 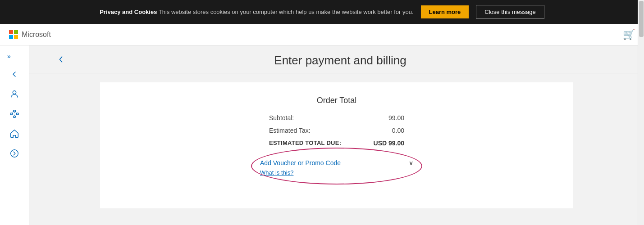 What do you see at coordinates (641, 19) in the screenshot?
I see `scrollbar-thumb` at bounding box center [641, 19].